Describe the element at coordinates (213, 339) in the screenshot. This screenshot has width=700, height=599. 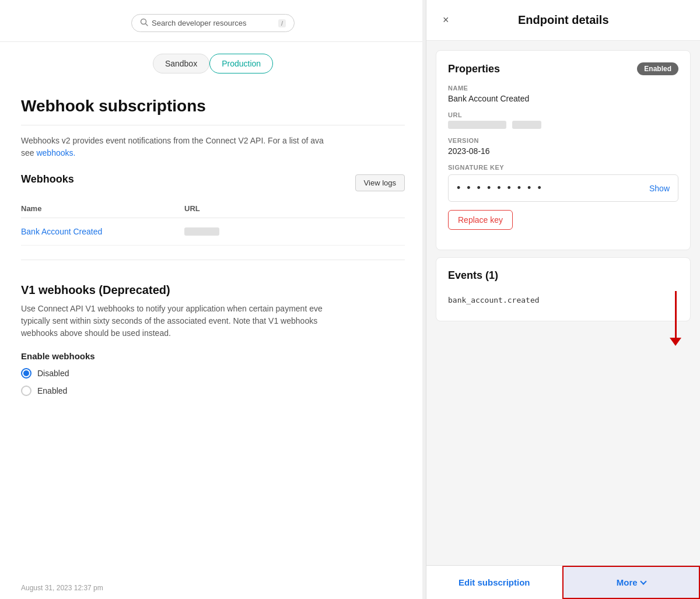
I see `deprecated-section: V1 webhooks (Deprecated) Use Connect API…` at that location.